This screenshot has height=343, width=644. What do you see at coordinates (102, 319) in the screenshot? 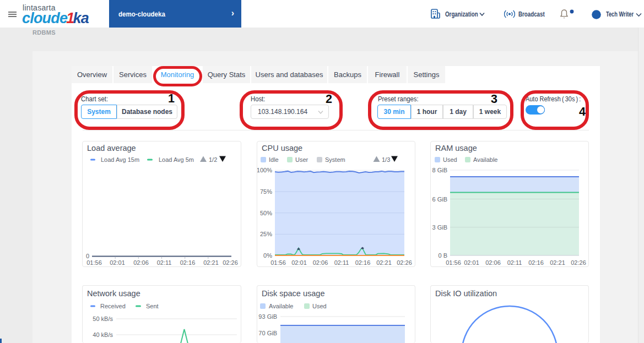
I see `svg-text: 50 kB/s` at bounding box center [102, 319].